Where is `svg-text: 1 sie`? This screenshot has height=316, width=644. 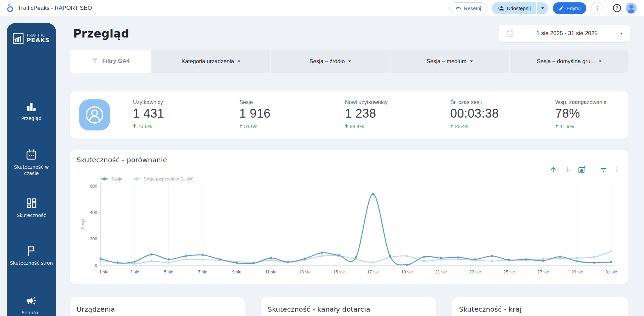 svg-text: 1 sie is located at coordinates (104, 272).